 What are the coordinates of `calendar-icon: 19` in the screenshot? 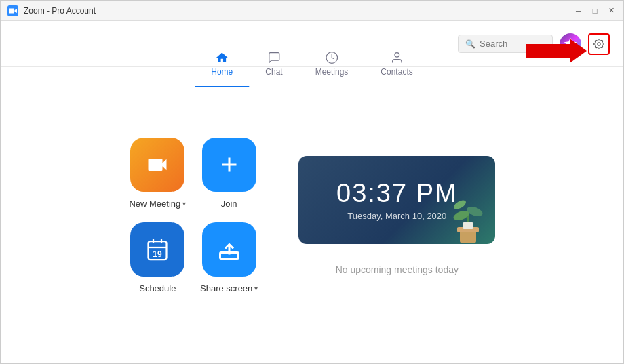 It's located at (157, 249).